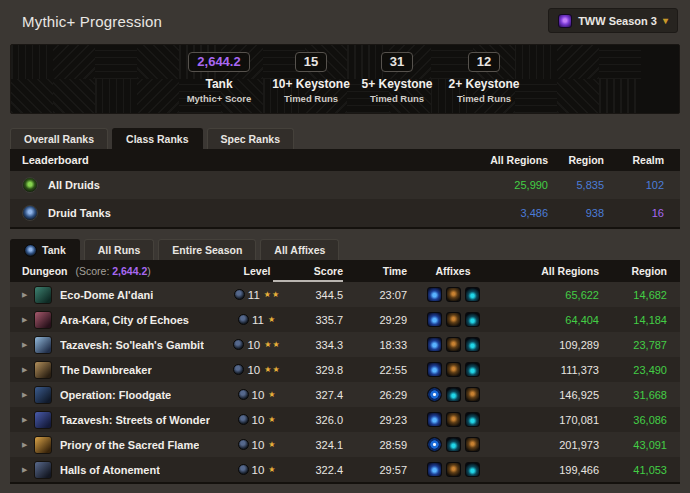 The width and height of the screenshot is (690, 493). What do you see at coordinates (576, 213) in the screenshot?
I see `rank-value: 938` at bounding box center [576, 213].